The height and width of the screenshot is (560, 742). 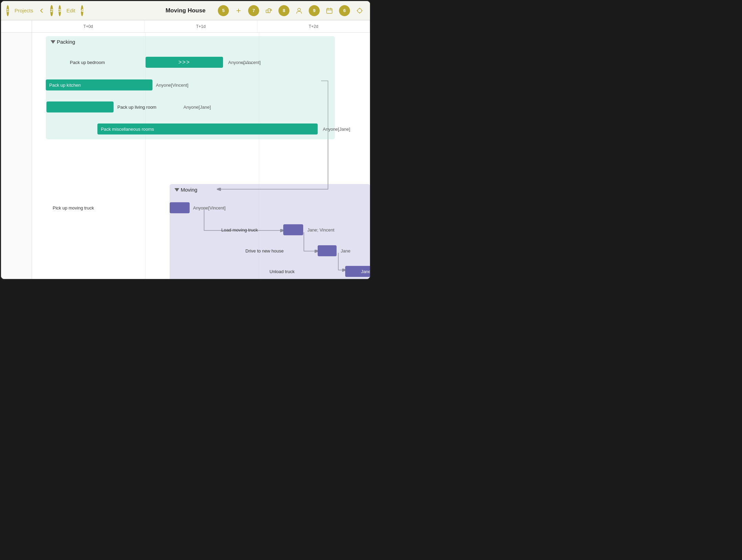 I want to click on pick-truck-bar, so click(x=180, y=208).